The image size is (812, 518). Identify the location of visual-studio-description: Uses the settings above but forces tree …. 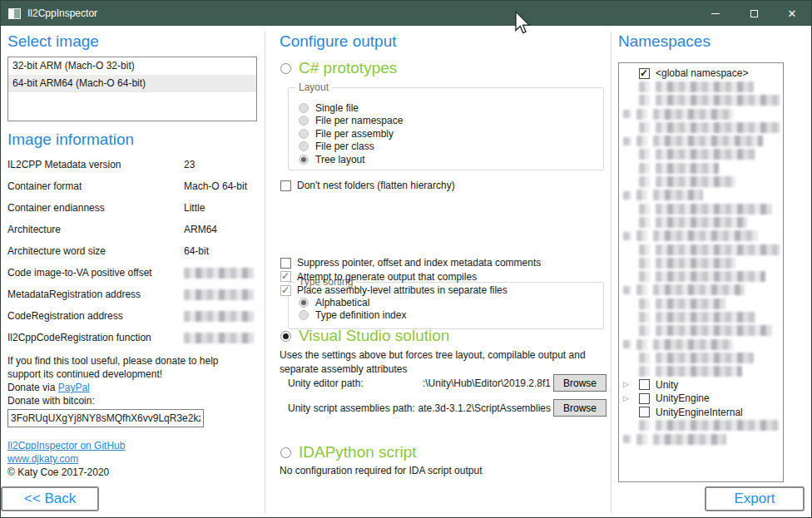
(443, 363).